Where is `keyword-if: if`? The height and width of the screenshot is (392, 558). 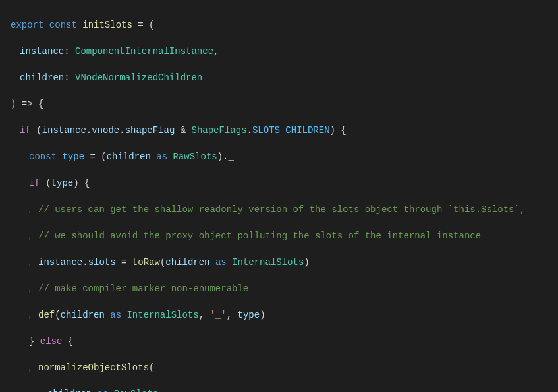
keyword-if: if is located at coordinates (25, 130).